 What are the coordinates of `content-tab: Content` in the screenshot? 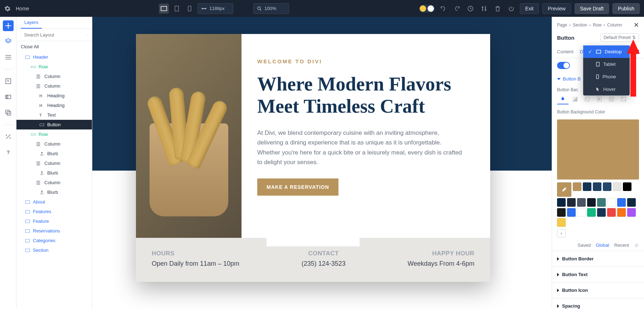 It's located at (565, 52).